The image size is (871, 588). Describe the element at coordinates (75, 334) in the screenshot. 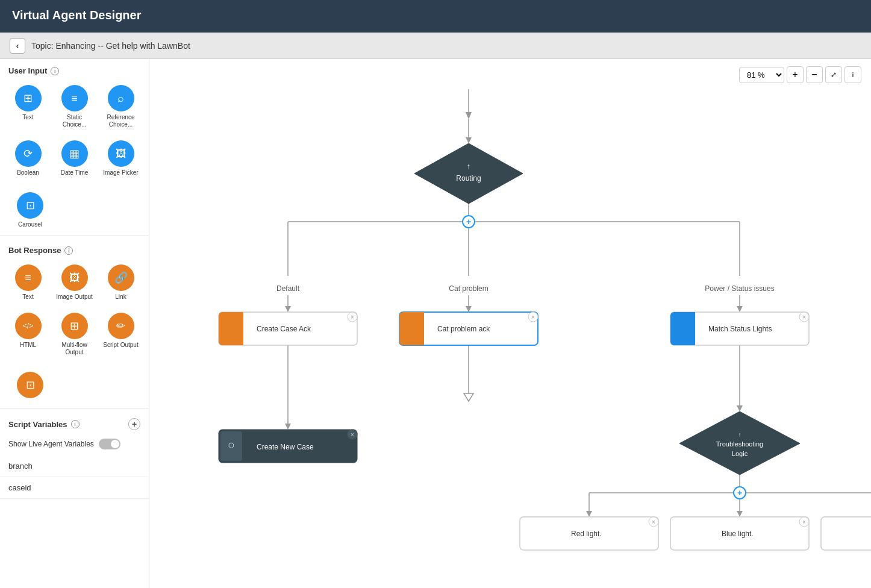

I see `sidebar-item-multiflow: ⊞ Multi-flow Output` at that location.